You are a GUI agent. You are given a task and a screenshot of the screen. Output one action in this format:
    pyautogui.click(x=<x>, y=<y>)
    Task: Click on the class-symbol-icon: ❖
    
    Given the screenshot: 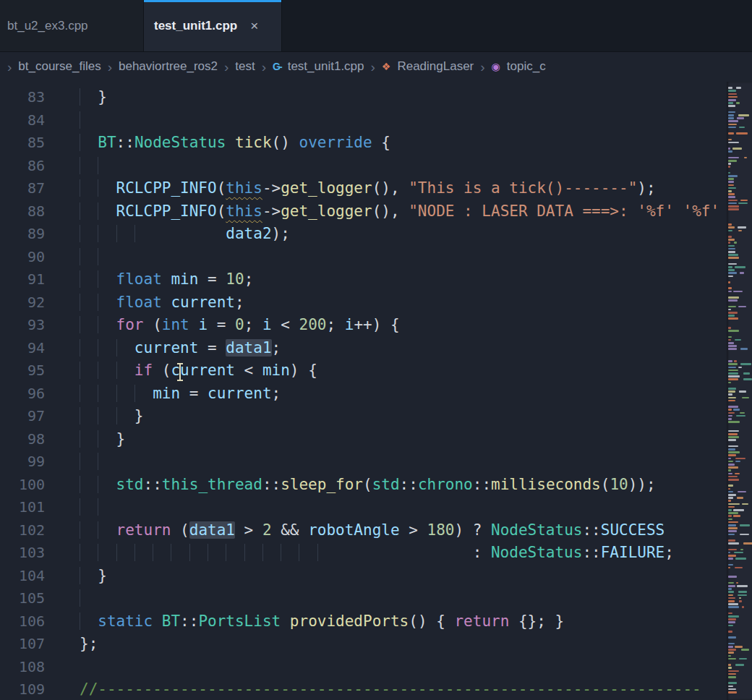 What is the action you would take?
    pyautogui.click(x=386, y=67)
    